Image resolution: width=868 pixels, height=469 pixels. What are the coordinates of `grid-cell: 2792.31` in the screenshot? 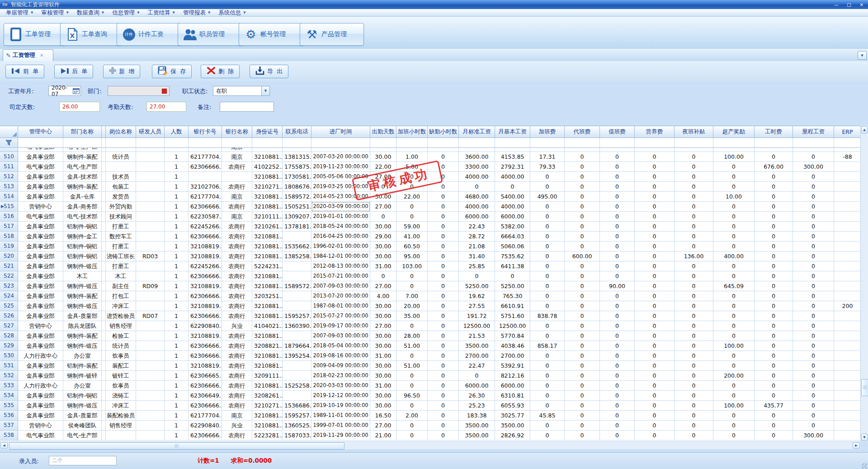 It's located at (513, 167).